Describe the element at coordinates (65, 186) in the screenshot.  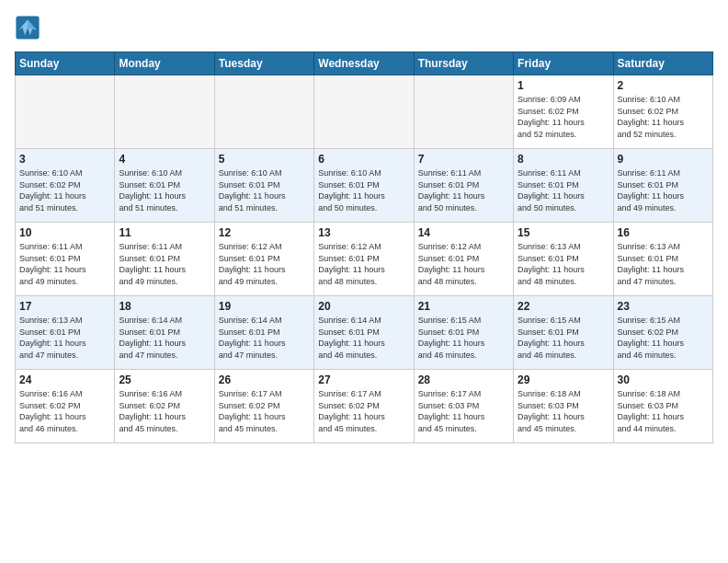
I see `calendar-cell: 3Sunrise: 6:10 AMSunset: 6:02 PMDaylight…` at that location.